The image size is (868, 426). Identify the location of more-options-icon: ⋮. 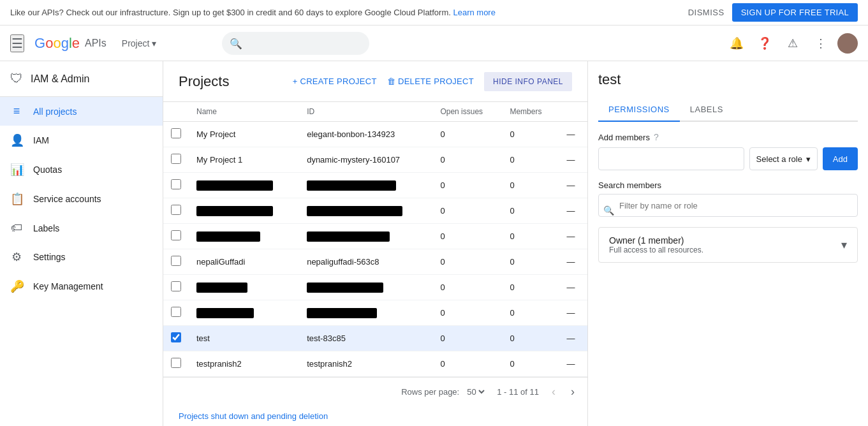
(821, 43).